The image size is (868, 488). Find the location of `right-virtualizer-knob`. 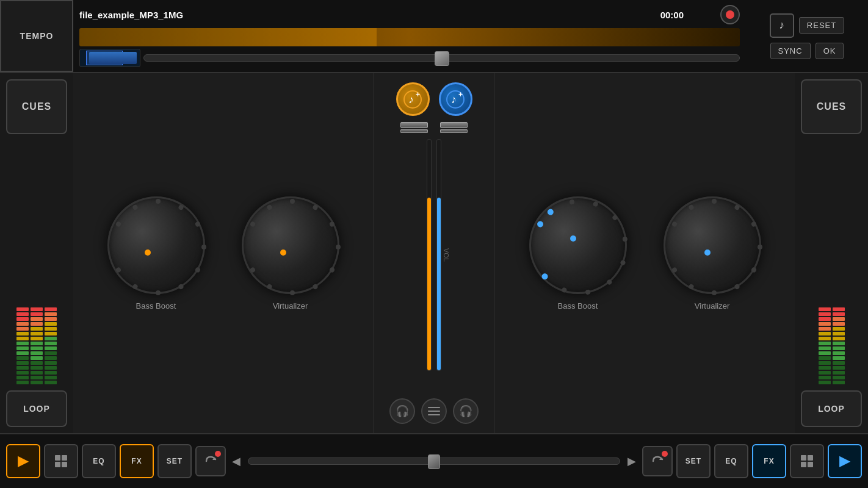

right-virtualizer-knob is located at coordinates (712, 245).